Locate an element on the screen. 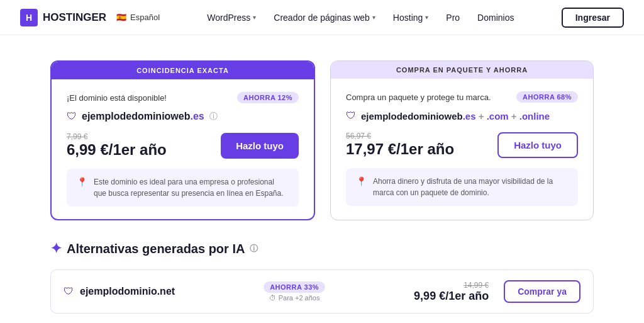 This screenshot has width=644, height=323. nav-label-page-creator: Creador de páginas web is located at coordinates (322, 18).